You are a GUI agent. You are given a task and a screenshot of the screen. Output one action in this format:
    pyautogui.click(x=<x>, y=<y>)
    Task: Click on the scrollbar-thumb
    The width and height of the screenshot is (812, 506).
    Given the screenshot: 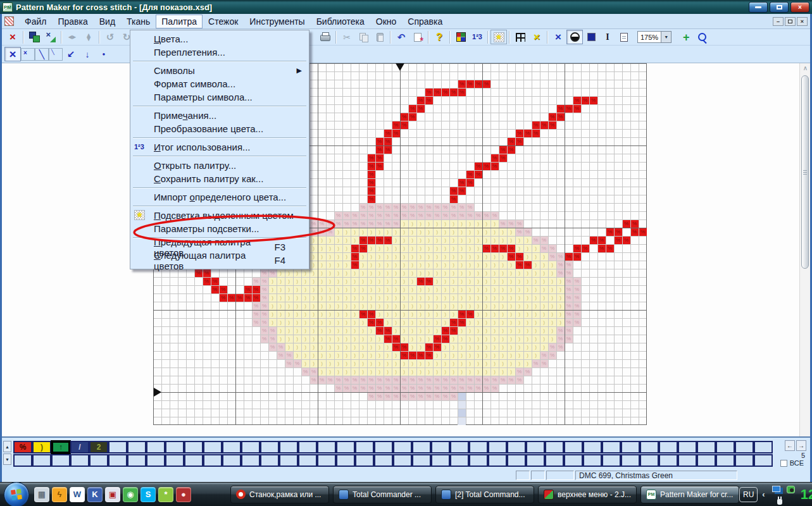 What is the action you would take?
    pyautogui.click(x=805, y=172)
    